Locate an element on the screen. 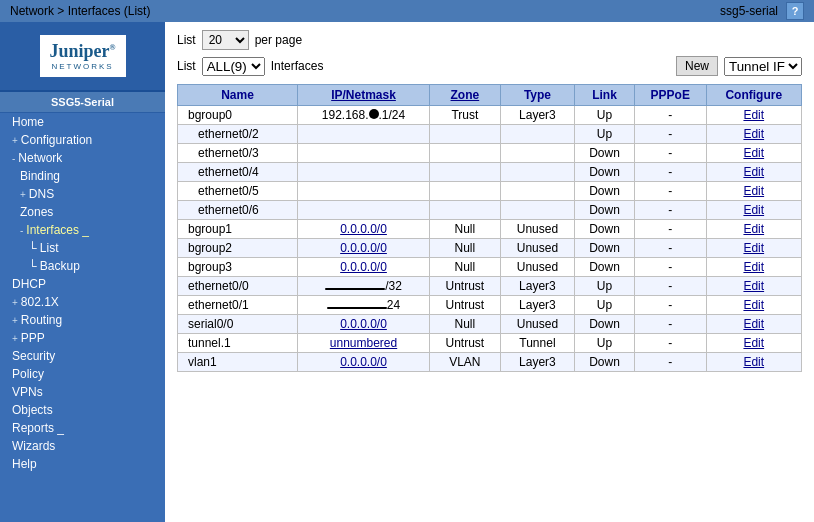  sidebar-item-routing: + Routing is located at coordinates (82, 320).